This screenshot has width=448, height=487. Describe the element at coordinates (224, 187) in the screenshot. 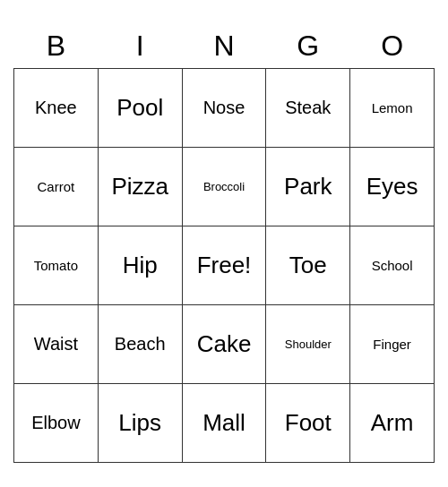

I see `bingo-cell: Broccoli` at that location.